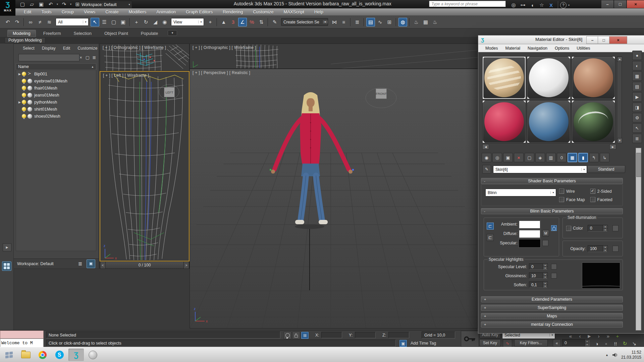 This screenshot has height=362, width=644. I want to click on menu-item: Edit, so click(28, 12).